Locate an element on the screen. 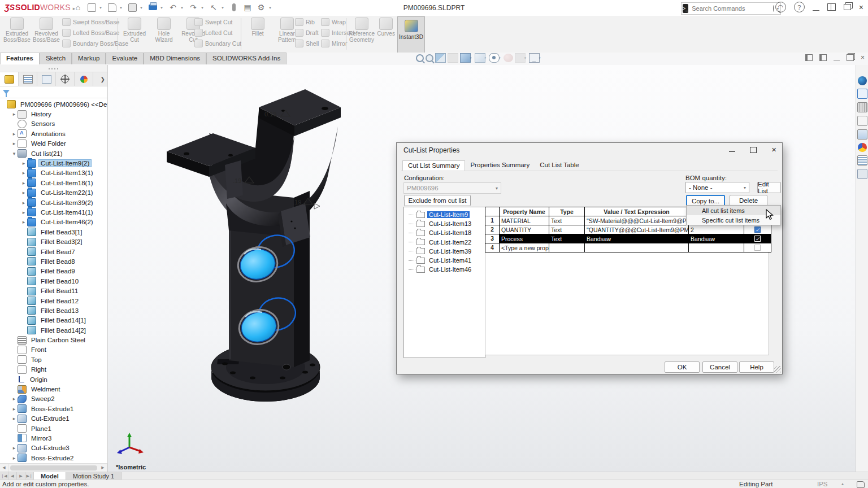  tree-filter is located at coordinates (54, 93).